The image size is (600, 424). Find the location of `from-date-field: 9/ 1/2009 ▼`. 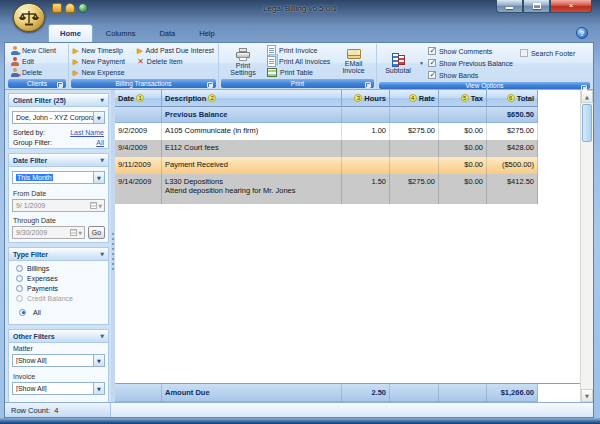

from-date-field: 9/ 1/2009 ▼ is located at coordinates (58, 206).